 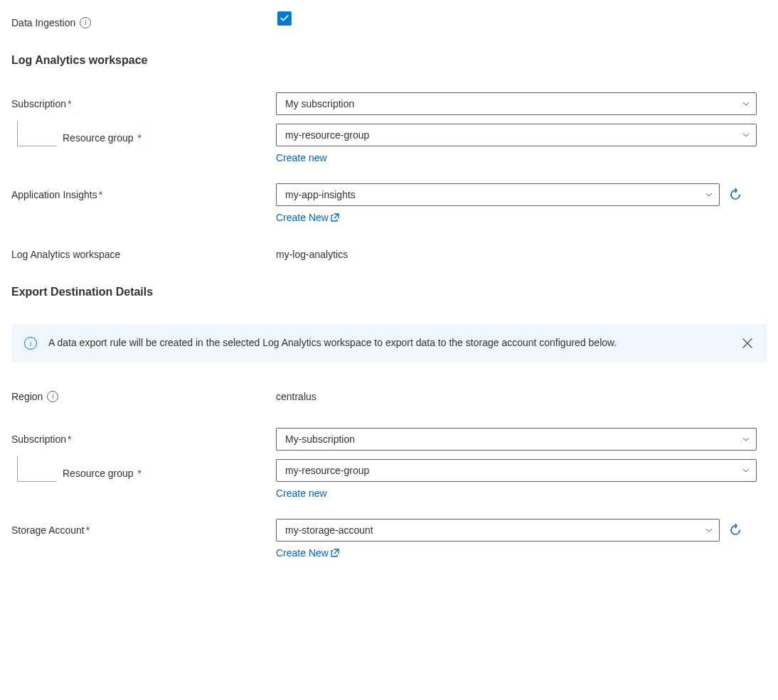 I want to click on subscription-label: Subscription, so click(x=38, y=104).